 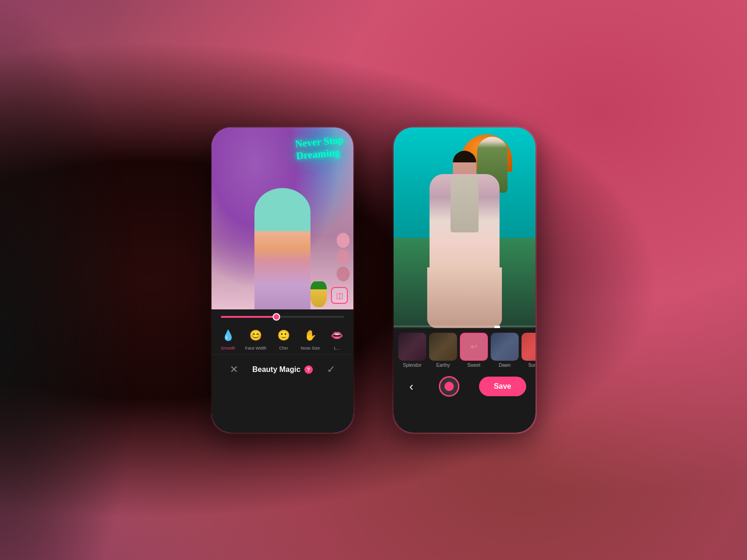 What do you see at coordinates (337, 339) in the screenshot?
I see `tool-lips: 👄 L...` at bounding box center [337, 339].